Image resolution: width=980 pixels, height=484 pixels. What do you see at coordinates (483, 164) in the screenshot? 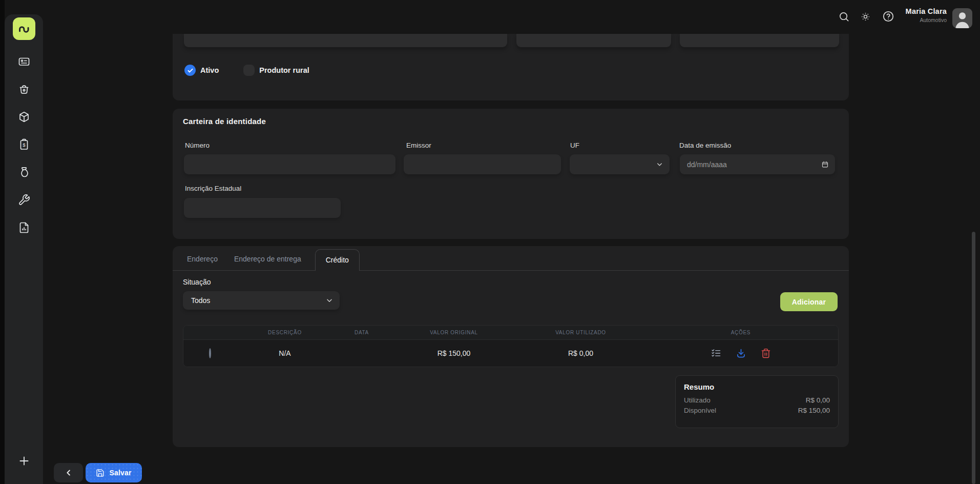
I see `emissor-input` at bounding box center [483, 164].